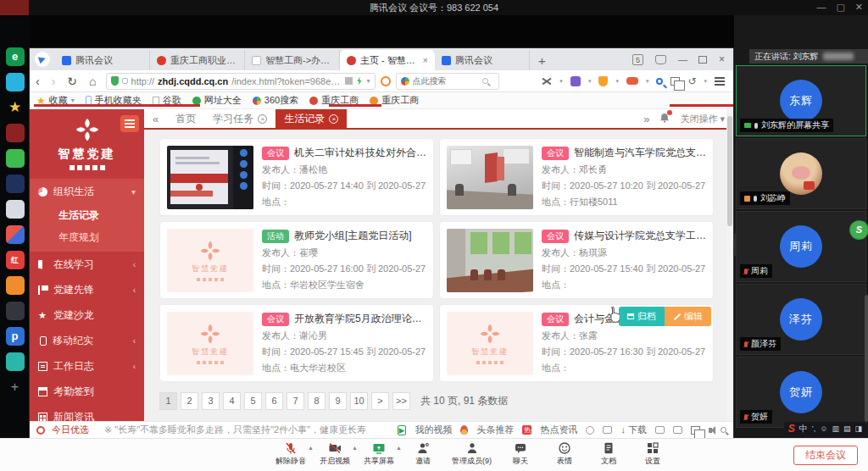 The height and width of the screenshot is (471, 868). Describe the element at coordinates (15, 133) in the screenshot. I see `taskbar-camera-icon` at that location.